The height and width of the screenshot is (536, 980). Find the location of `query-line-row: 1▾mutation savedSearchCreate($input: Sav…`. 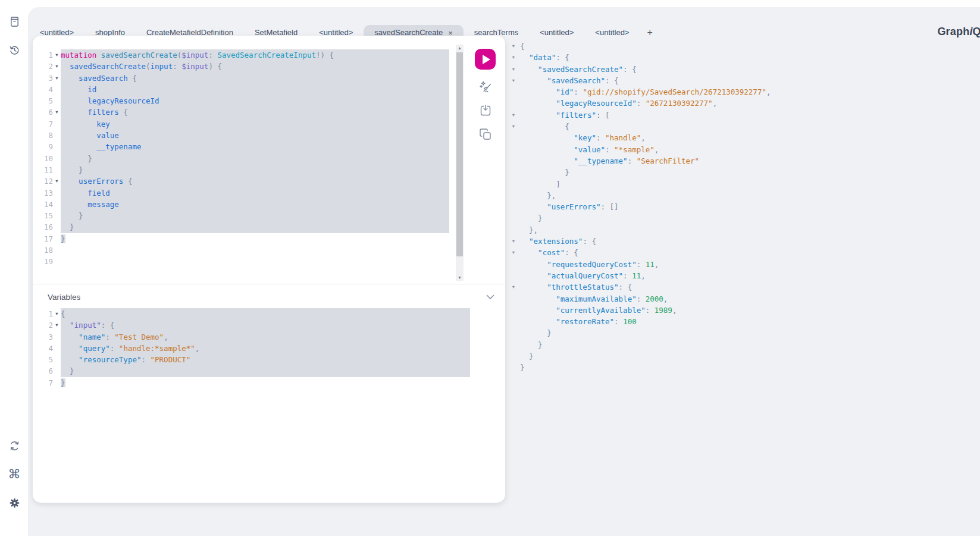

query-line-row: 1▾mutation savedSearchCreate($input: Sav… is located at coordinates (244, 55).